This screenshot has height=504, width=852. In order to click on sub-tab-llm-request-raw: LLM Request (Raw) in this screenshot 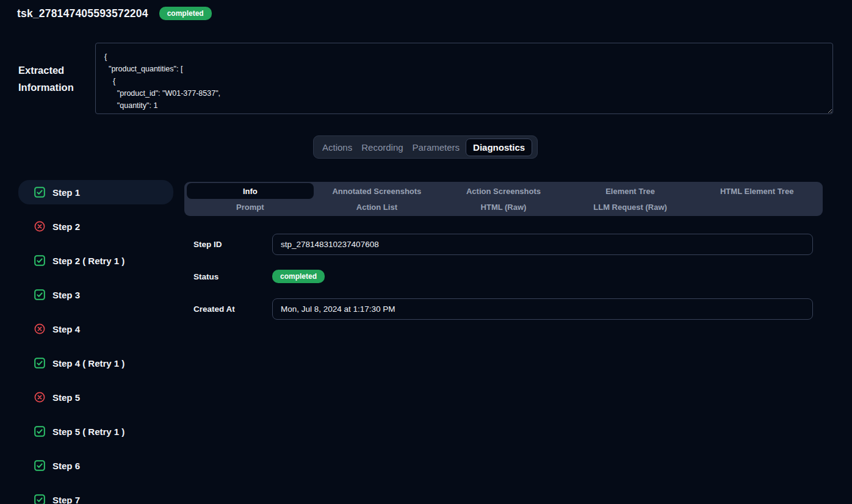, I will do `click(630, 207)`.